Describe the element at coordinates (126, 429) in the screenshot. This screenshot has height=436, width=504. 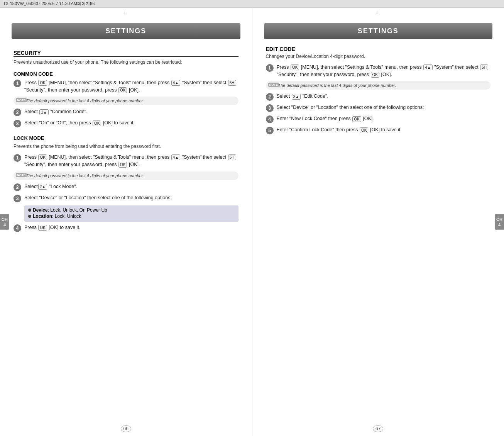
I see `left-page-num: 66` at that location.